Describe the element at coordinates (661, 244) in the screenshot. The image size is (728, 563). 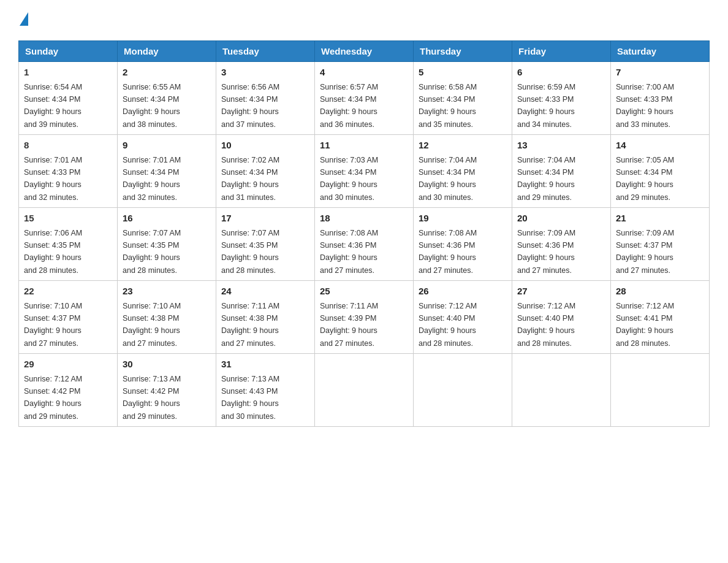
I see `day-cell: 21Sunrise: 7:09 AMSunset: 4:37 PMDayligh…` at that location.